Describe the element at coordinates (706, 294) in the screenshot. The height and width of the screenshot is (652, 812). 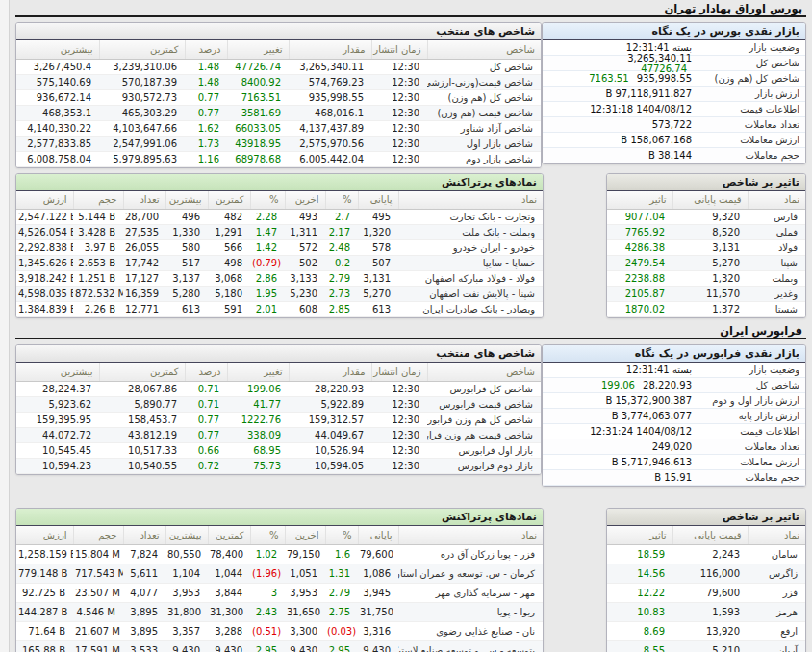
I see `impact-row: وغدیر 11,570 2105.87` at that location.